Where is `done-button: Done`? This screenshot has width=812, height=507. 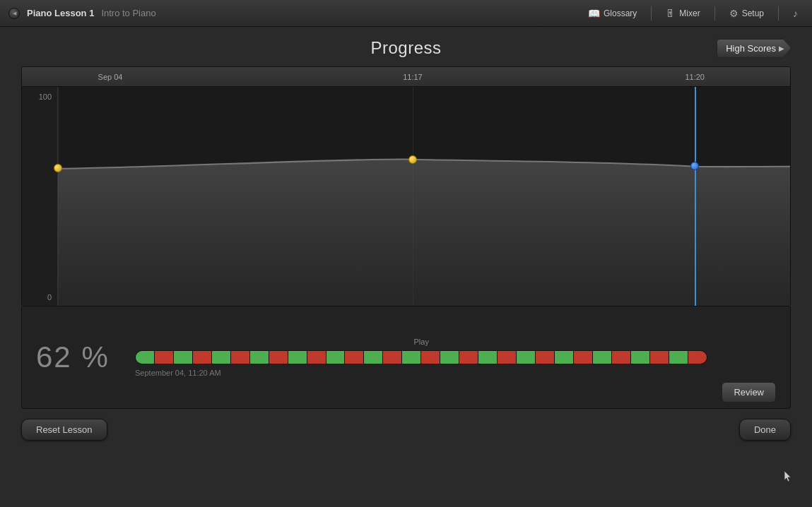
done-button: Done is located at coordinates (765, 429).